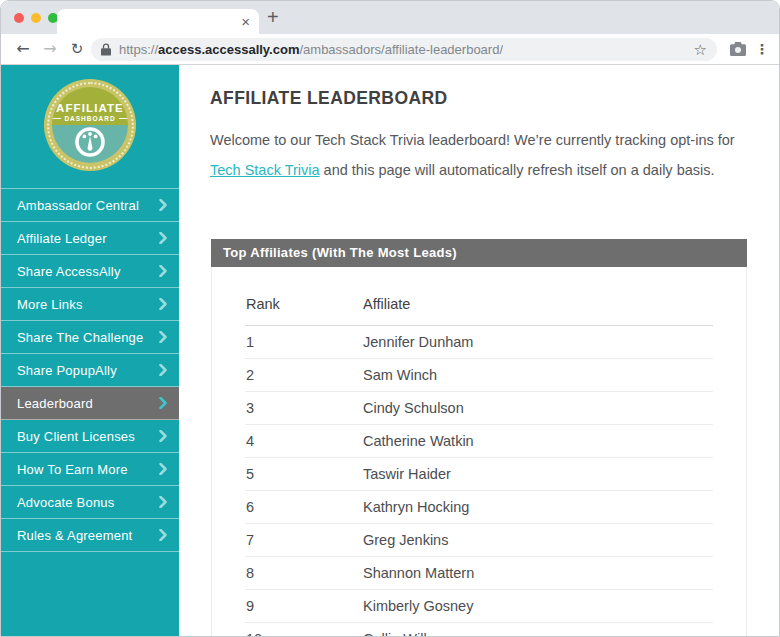 Image resolution: width=780 pixels, height=637 pixels. What do you see at coordinates (518, 170) in the screenshot?
I see `intro-text-after: and this page will automatically refresh…` at bounding box center [518, 170].